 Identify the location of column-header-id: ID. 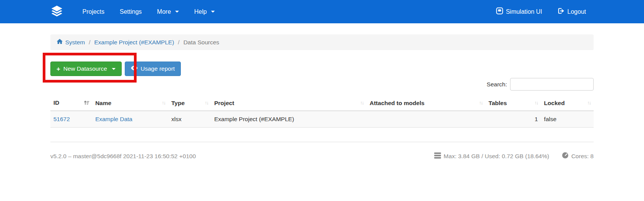
(71, 103).